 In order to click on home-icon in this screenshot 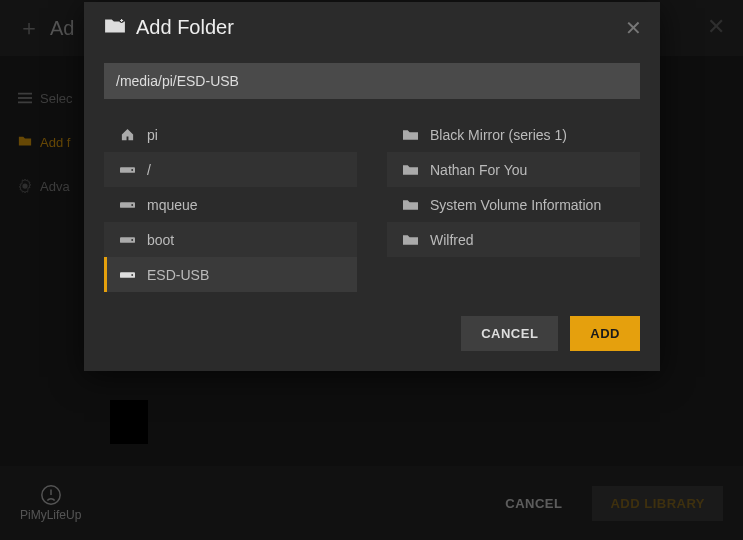, I will do `click(127, 135)`.